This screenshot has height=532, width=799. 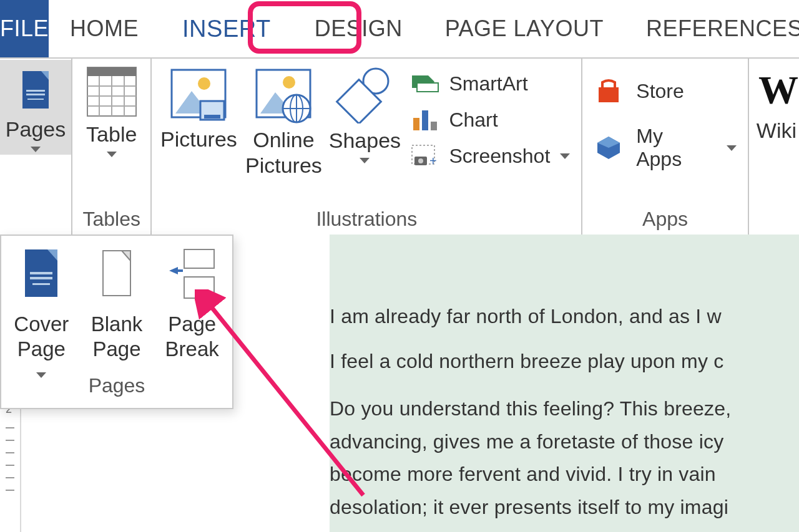 What do you see at coordinates (777, 106) in the screenshot?
I see `wikipedia-button: W Wiki` at bounding box center [777, 106].